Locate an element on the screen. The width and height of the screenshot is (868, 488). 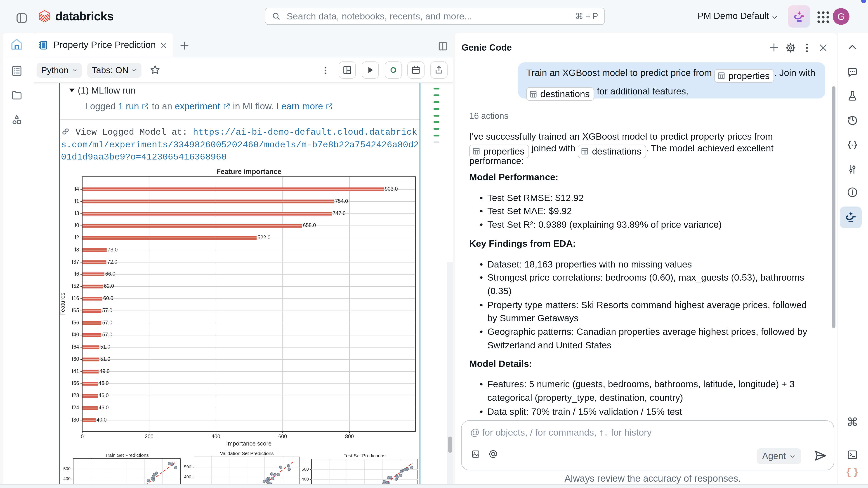
svg-text: f56 is located at coordinates (75, 323).